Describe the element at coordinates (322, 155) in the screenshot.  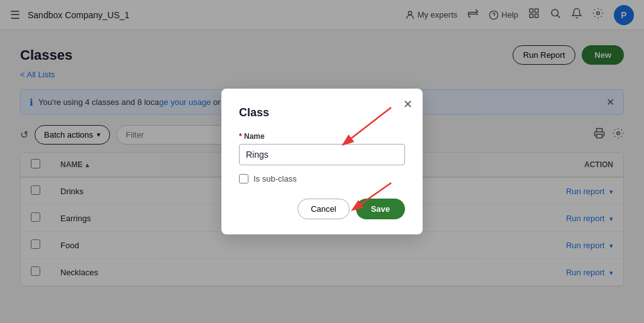
I see `name-input` at that location.